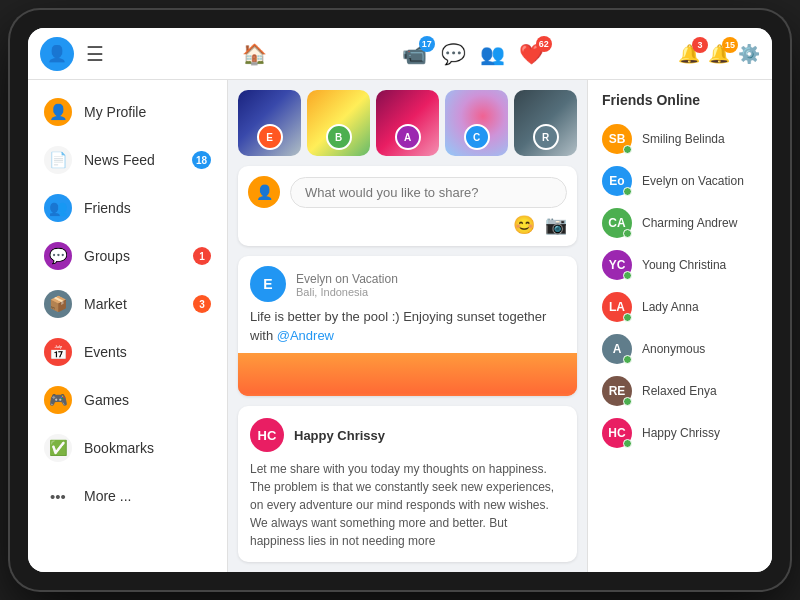 Image resolution: width=800 pixels, height=600 pixels. I want to click on notif2-icon: 🔔 15, so click(719, 54).